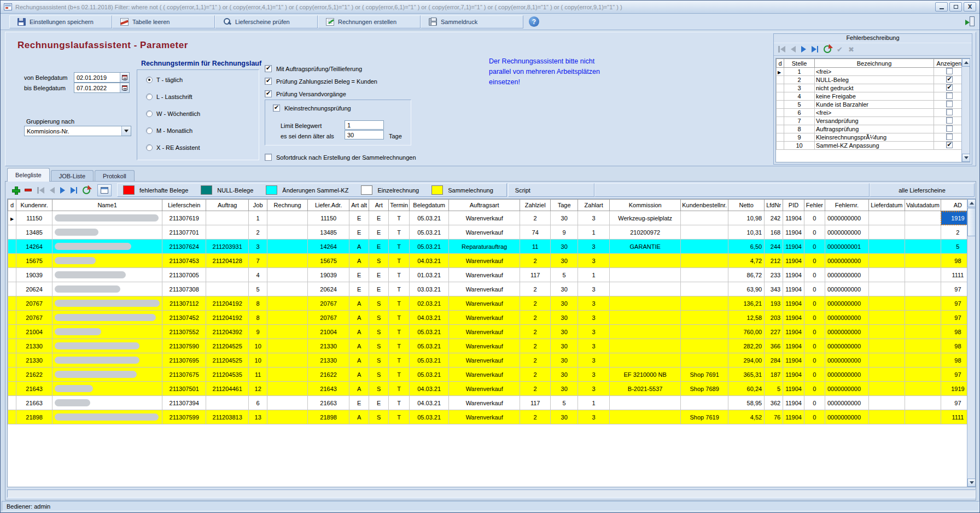 This screenshot has width=980, height=513. Describe the element at coordinates (594, 218) in the screenshot. I see `cell-zahlart: 3` at that location.